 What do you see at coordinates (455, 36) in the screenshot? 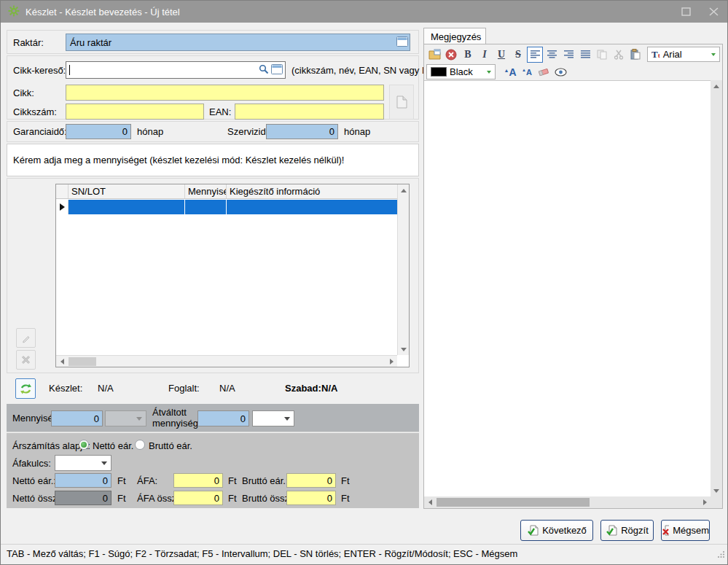
I see `tab-megjegyzes: Megjegyzés` at bounding box center [455, 36].